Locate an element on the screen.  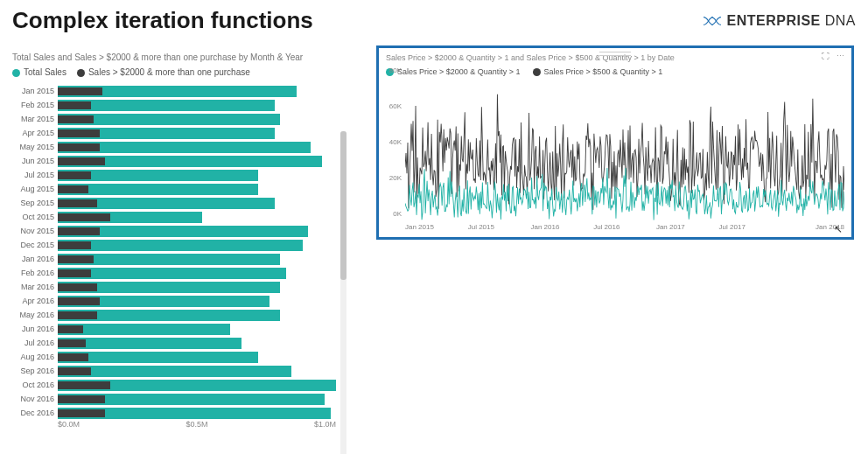
bar-label: Apr 2016 is located at coordinates (35, 301).